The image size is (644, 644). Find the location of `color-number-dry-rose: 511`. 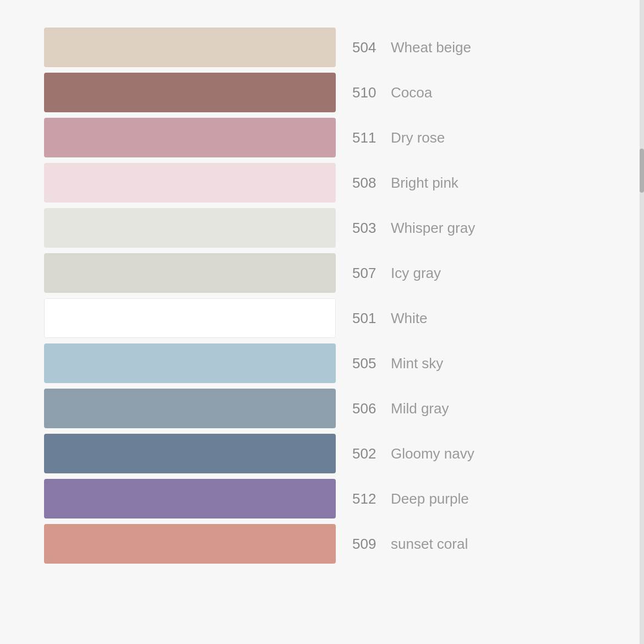

color-number-dry-rose: 511 is located at coordinates (366, 138).